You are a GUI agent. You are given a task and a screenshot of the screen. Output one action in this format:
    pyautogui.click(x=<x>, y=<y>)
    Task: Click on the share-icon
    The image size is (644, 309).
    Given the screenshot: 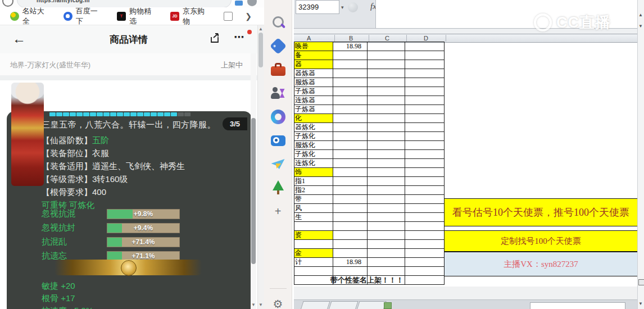 What is the action you would take?
    pyautogui.click(x=215, y=39)
    